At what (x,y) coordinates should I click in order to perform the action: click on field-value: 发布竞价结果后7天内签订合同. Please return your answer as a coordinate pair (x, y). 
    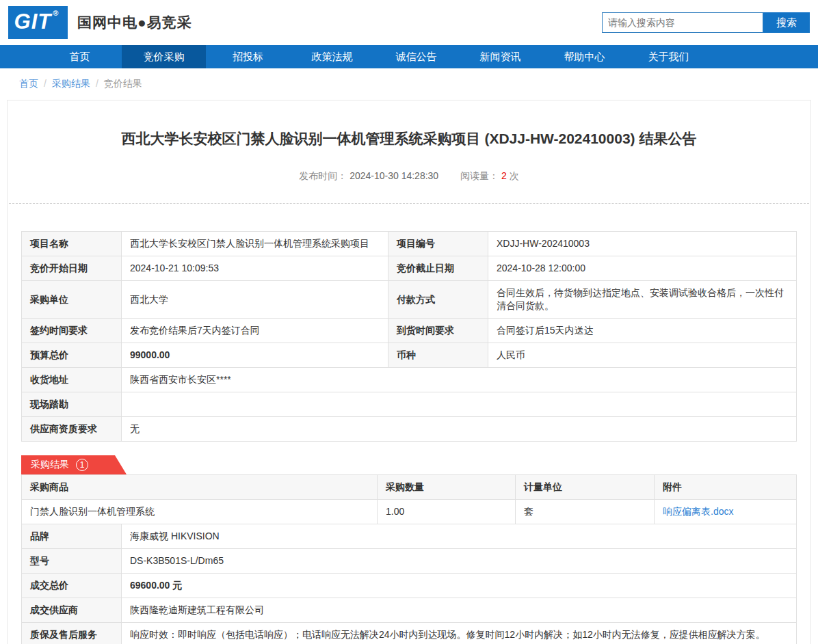
    Looking at the image, I should click on (255, 331).